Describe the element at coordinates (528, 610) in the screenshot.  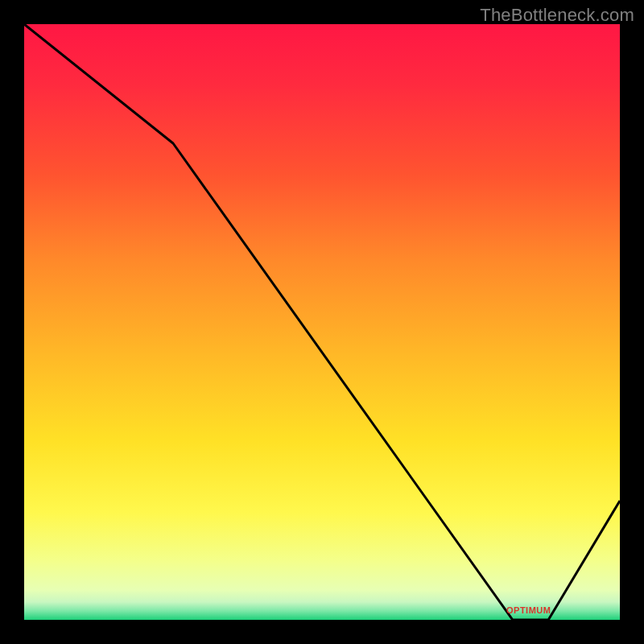
I see `optimum-annotation: OPTIMUM` at that location.